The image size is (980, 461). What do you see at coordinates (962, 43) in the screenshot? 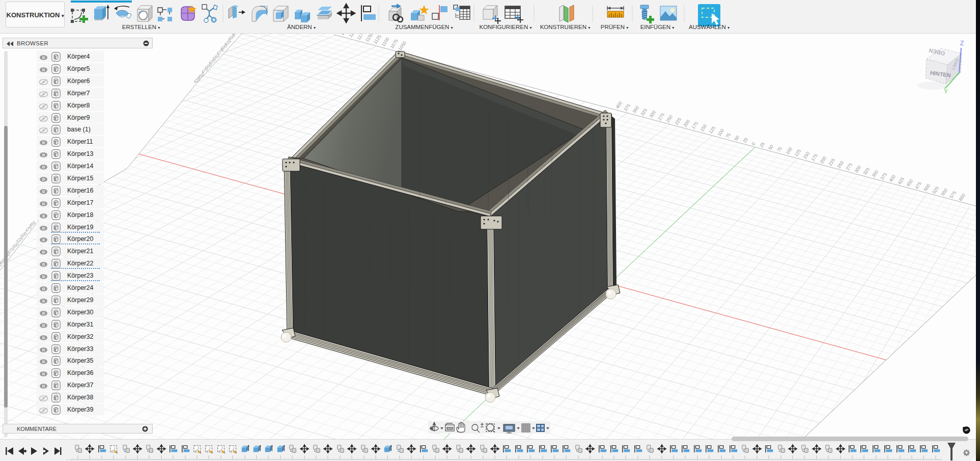
I see `svg-text: Z` at bounding box center [962, 43].